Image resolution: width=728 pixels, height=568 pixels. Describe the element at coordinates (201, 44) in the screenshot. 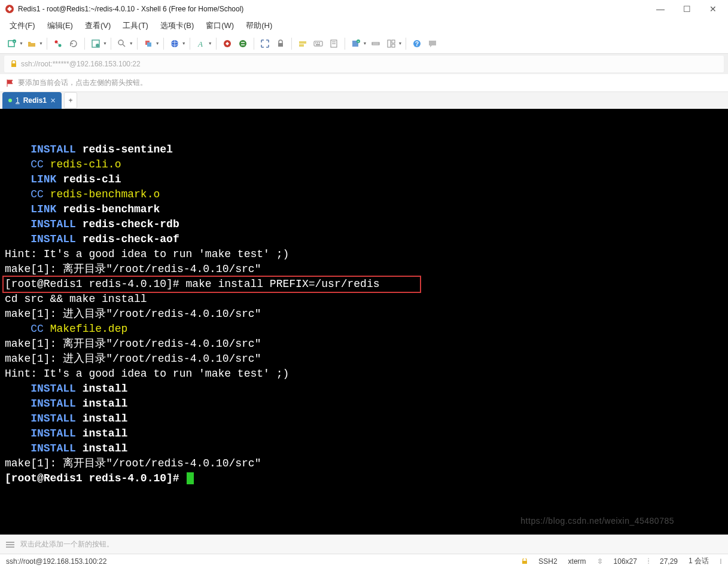

I see `font-icon: A` at that location.